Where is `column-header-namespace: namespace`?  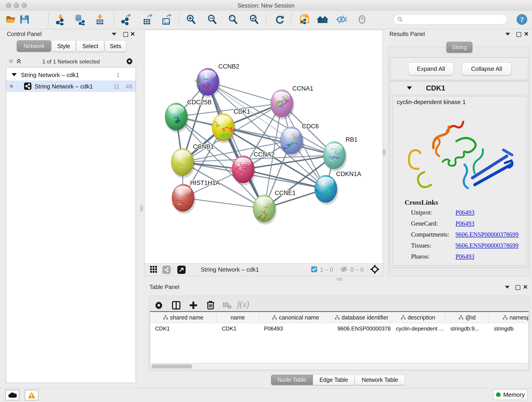
column-header-namespace: namespace is located at coordinates (509, 318).